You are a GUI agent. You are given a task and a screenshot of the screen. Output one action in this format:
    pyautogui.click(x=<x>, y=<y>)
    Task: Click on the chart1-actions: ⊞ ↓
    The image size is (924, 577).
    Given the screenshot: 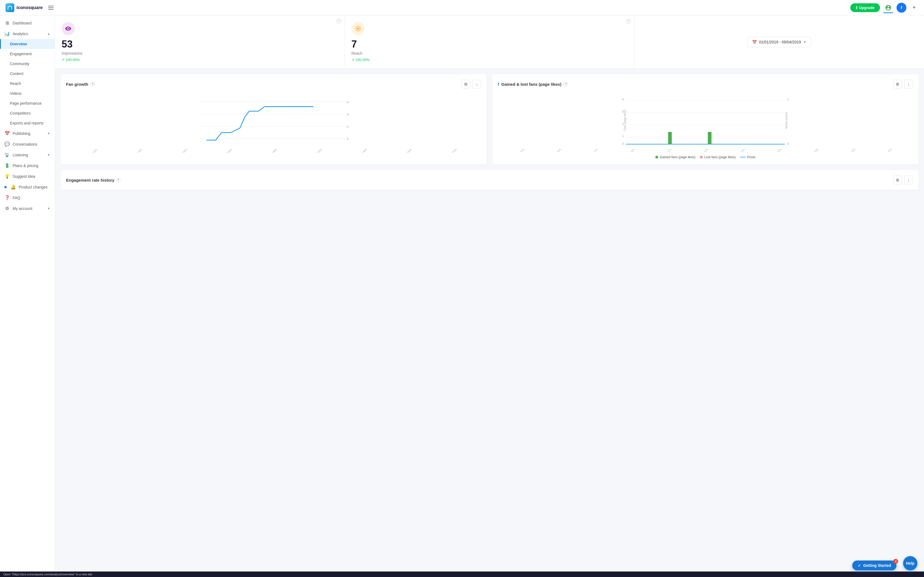 What is the action you would take?
    pyautogui.click(x=471, y=84)
    